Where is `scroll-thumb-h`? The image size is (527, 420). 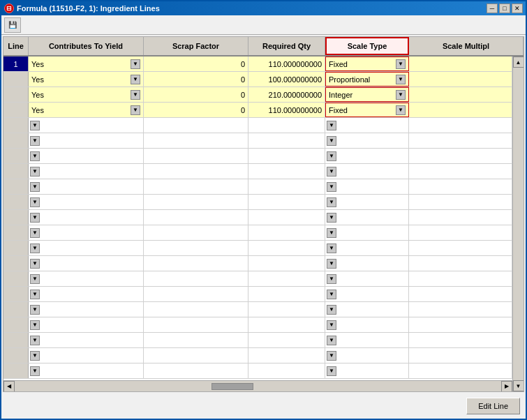 scroll-thumb-h is located at coordinates (232, 387).